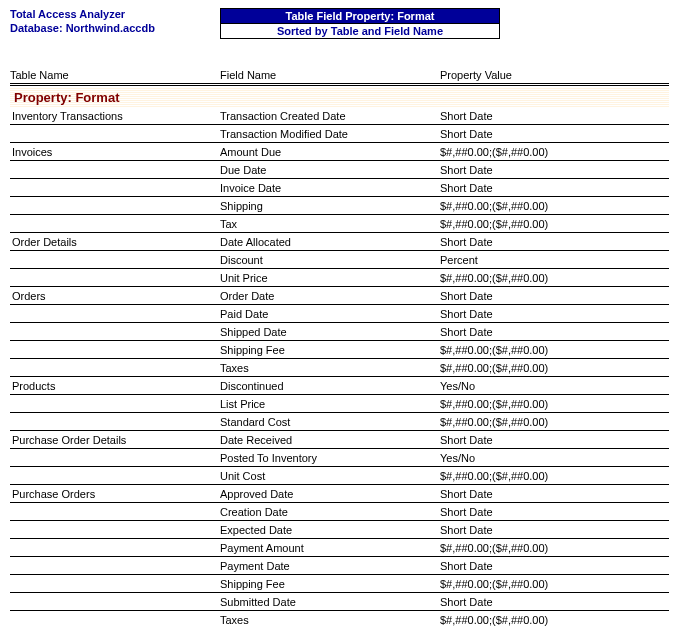 This screenshot has width=679, height=628. What do you see at coordinates (340, 440) in the screenshot?
I see `table-row: Purchase Order DetailsDate ReceivedShort…` at bounding box center [340, 440].